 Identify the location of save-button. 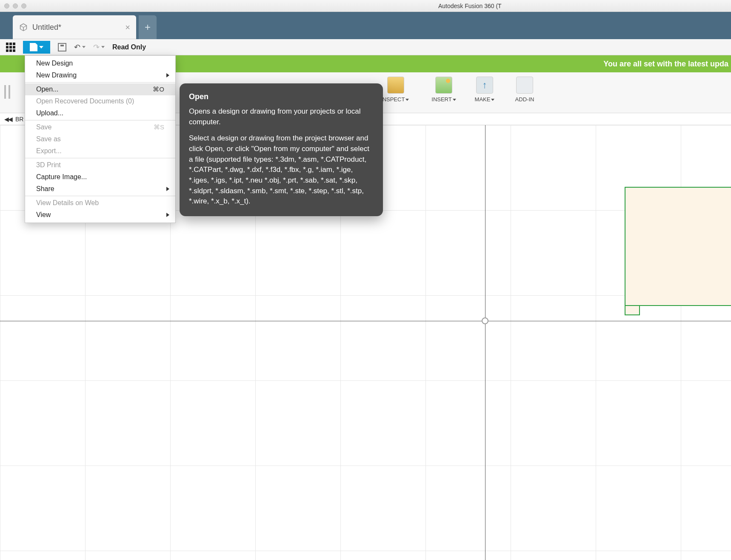
(62, 47).